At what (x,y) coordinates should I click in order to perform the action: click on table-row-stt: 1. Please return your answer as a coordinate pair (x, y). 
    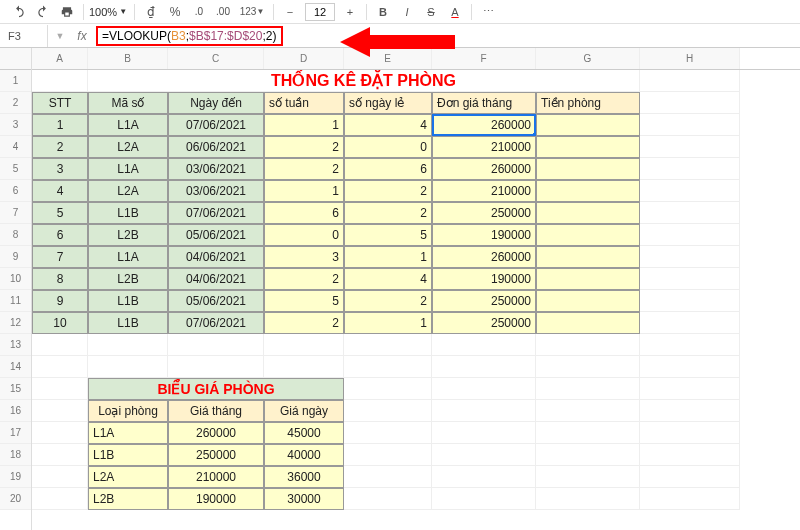
    Looking at the image, I should click on (60, 125).